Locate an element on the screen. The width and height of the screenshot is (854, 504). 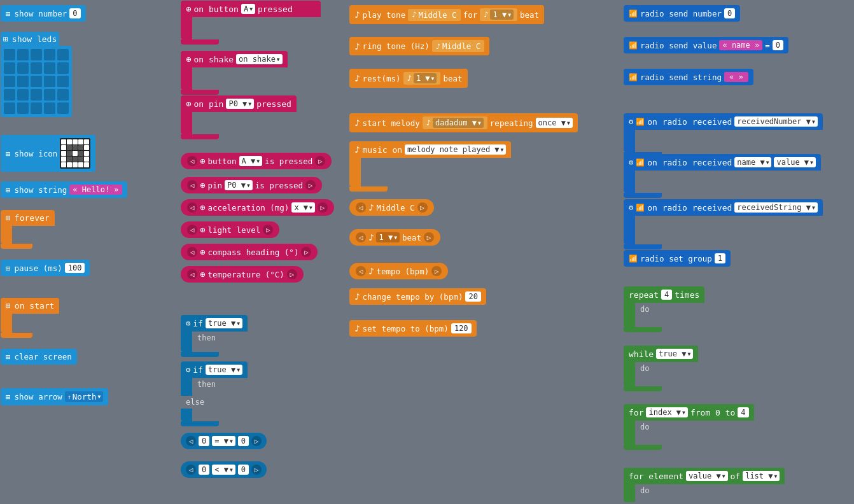
lt-block: ◁ 0 < ▼ 0 ▷ is located at coordinates (224, 470).